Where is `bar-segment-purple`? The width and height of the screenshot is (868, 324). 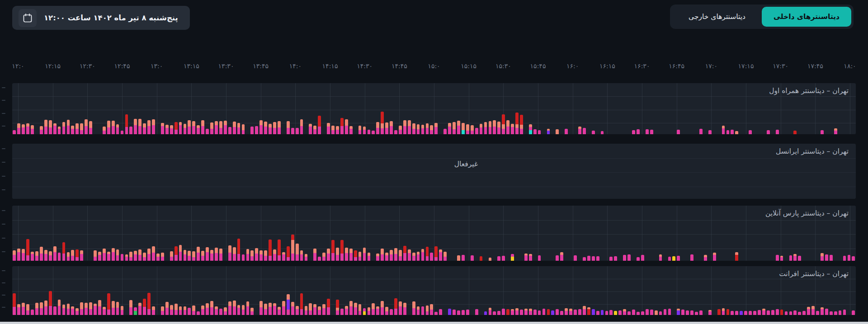
bar-segment-purple is located at coordinates (552, 313).